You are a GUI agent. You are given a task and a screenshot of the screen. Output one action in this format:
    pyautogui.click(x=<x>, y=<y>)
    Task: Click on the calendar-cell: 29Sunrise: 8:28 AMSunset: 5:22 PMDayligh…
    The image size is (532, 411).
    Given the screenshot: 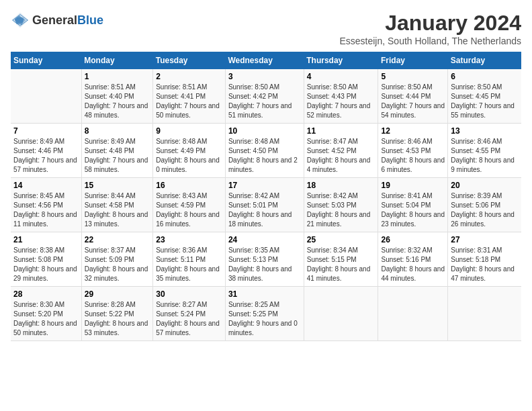 What is the action you would take?
    pyautogui.click(x=117, y=314)
    